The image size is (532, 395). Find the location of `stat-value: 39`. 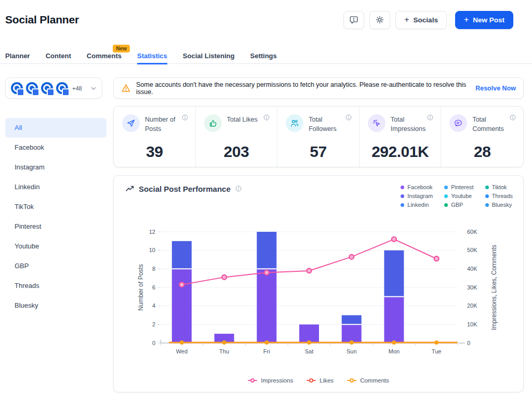

stat-value: 39 is located at coordinates (155, 152).